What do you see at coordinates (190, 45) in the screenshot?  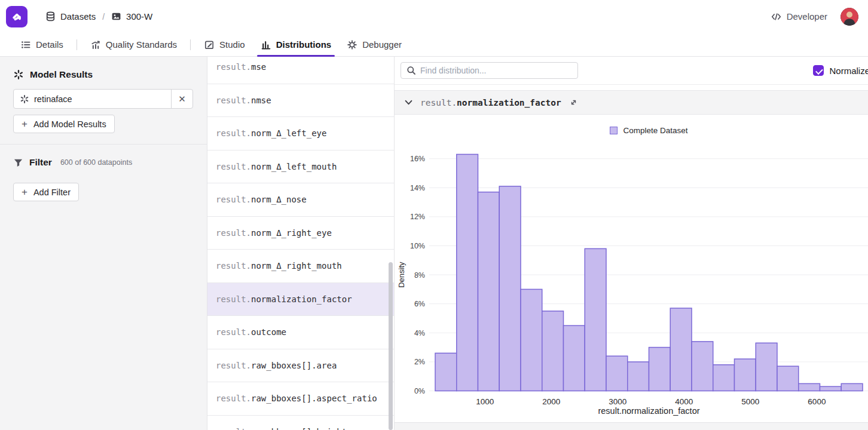 I see `tab-separator` at bounding box center [190, 45].